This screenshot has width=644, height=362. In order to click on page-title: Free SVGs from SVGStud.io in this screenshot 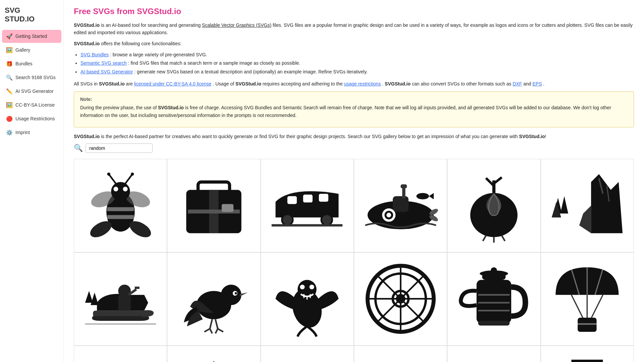, I will do `click(354, 11)`.